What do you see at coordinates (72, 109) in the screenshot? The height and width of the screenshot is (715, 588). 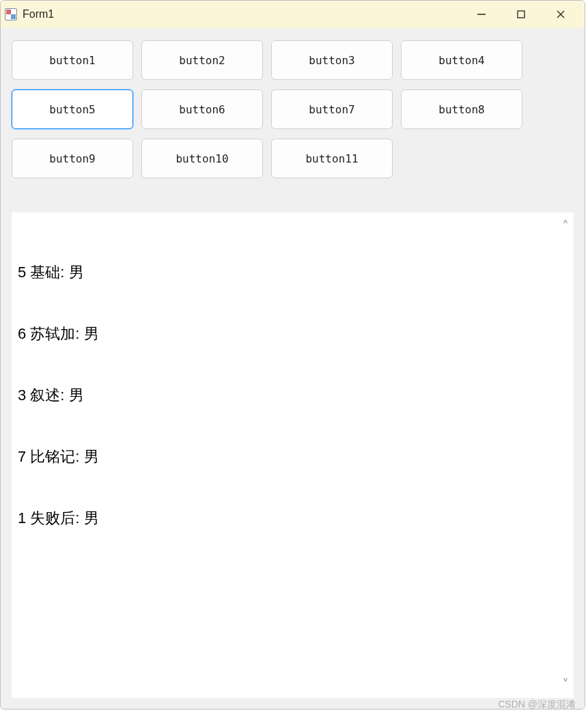 I see `button5: button5` at bounding box center [72, 109].